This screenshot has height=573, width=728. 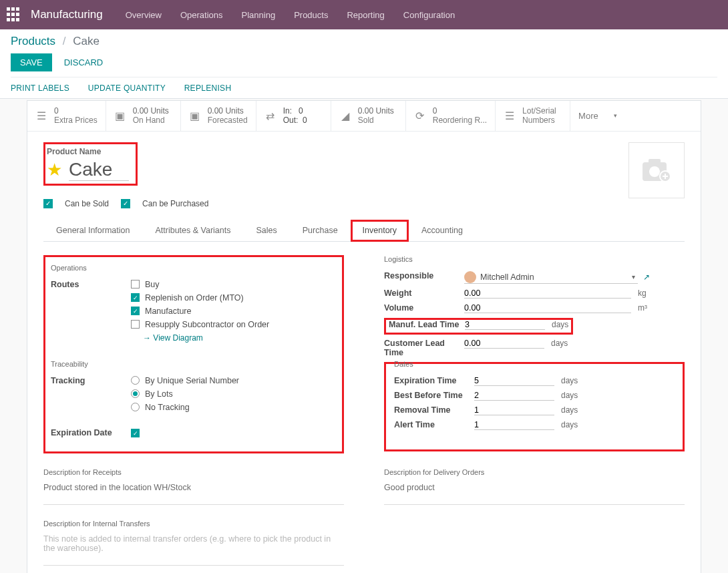 What do you see at coordinates (127, 88) in the screenshot?
I see `update-quantity-button: UPDATE QUANTITY` at bounding box center [127, 88].